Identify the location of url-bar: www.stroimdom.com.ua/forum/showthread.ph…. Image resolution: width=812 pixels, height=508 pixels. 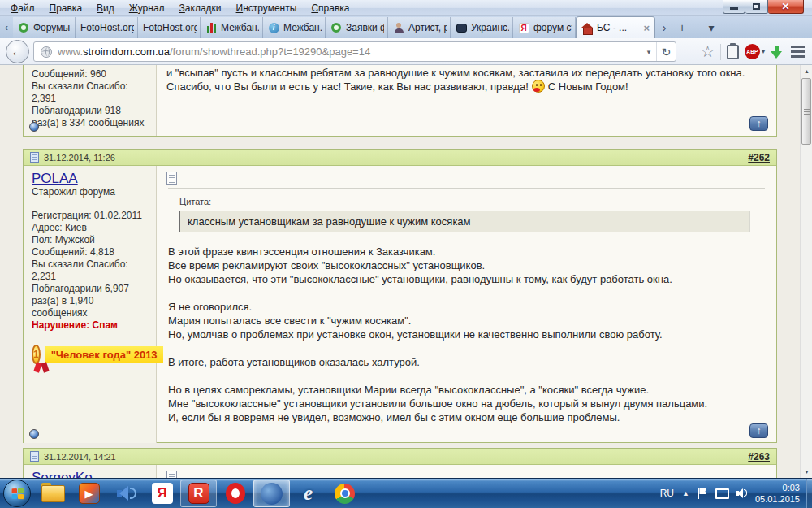
(355, 52).